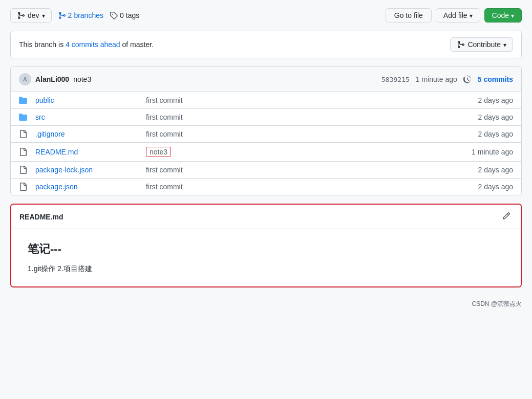 The image size is (532, 399). What do you see at coordinates (266, 304) in the screenshot?
I see `page-footer: CSDN @流萤点火` at bounding box center [266, 304].